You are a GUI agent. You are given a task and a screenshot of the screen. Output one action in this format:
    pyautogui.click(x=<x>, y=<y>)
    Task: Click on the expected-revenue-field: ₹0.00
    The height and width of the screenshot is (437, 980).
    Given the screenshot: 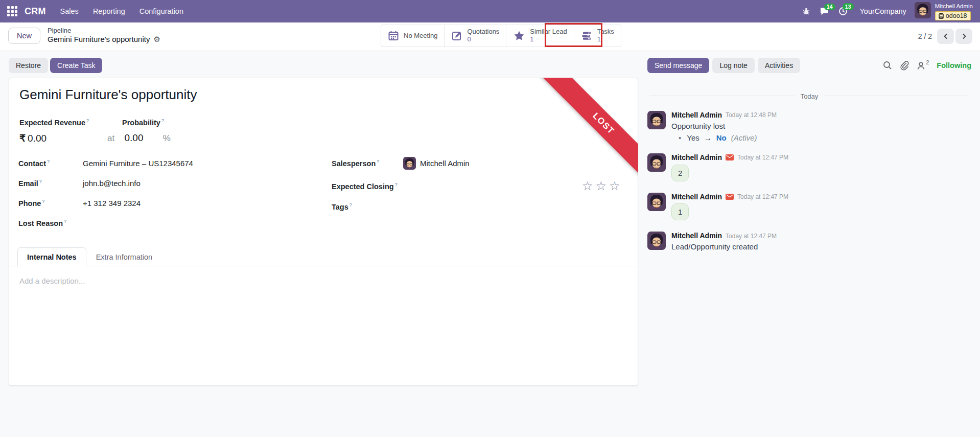 What is the action you would take?
    pyautogui.click(x=33, y=138)
    